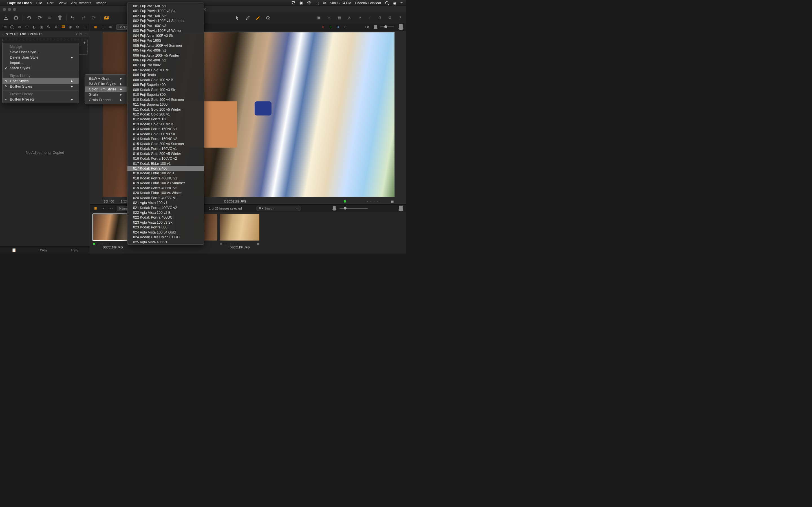 The image size is (812, 507). What do you see at coordinates (107, 17) in the screenshot?
I see `variants-icon` at bounding box center [107, 17].